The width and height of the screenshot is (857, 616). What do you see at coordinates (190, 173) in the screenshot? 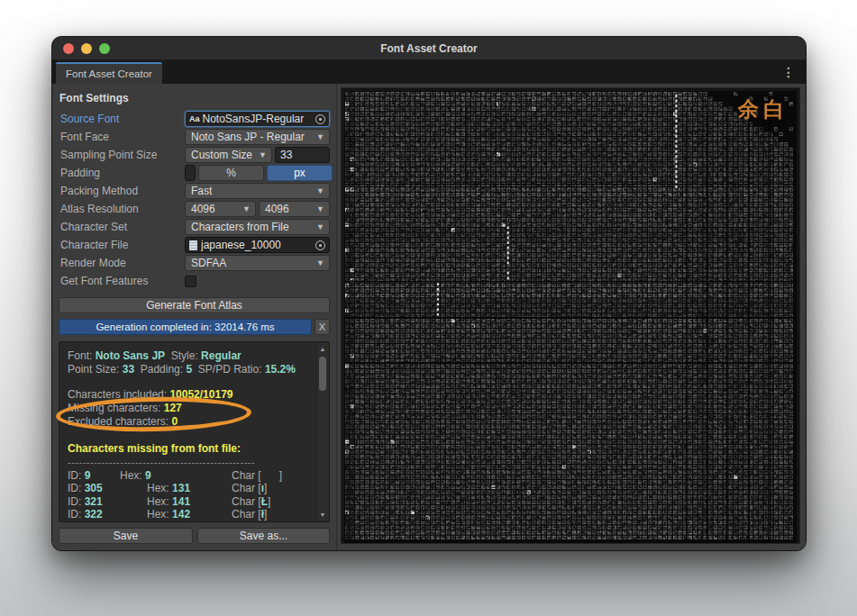
I see `padding-input` at bounding box center [190, 173].